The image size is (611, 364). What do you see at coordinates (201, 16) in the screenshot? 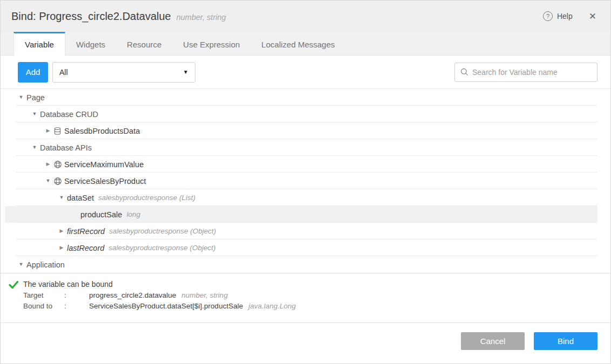
I see `dialog-title-type-hint: number, string` at bounding box center [201, 16].